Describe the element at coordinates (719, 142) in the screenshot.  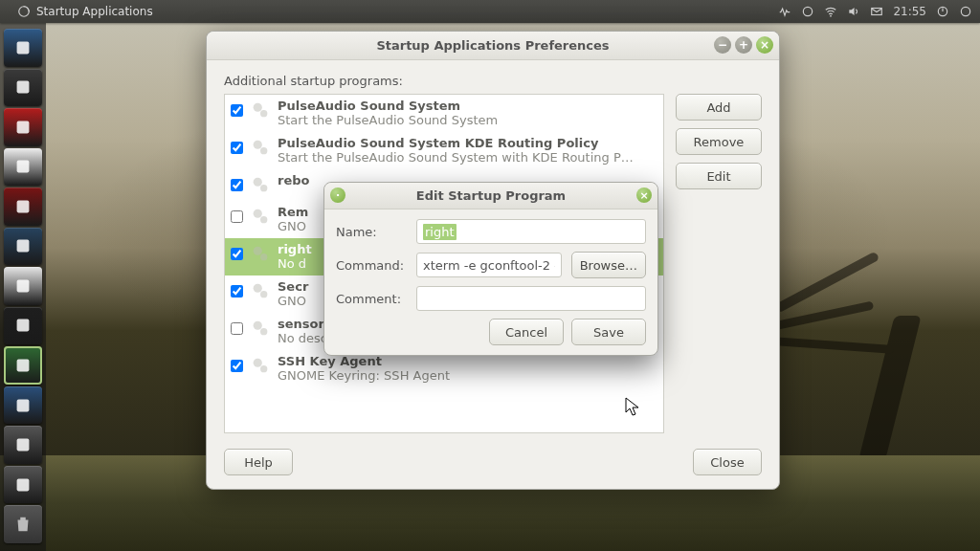
I see `remove-button: Remove` at that location.